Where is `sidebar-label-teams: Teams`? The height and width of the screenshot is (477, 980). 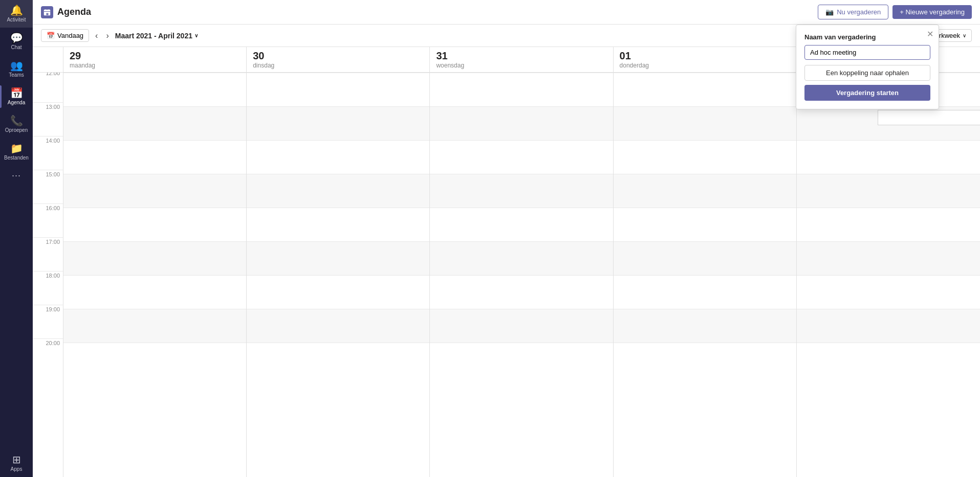
sidebar-label-teams: Teams is located at coordinates (16, 75).